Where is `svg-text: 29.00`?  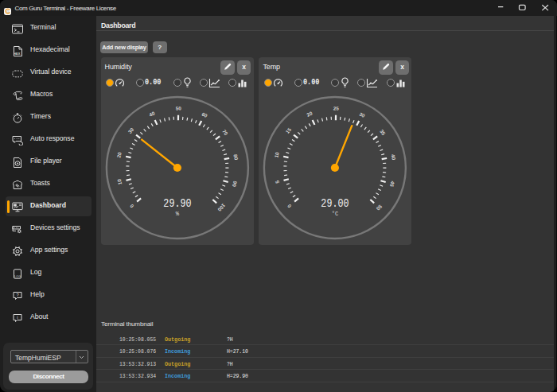 svg-text: 29.00 is located at coordinates (336, 204).